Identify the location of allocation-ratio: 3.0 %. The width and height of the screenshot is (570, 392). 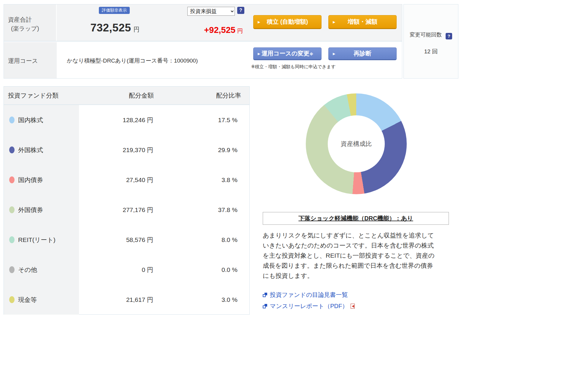
(222, 299).